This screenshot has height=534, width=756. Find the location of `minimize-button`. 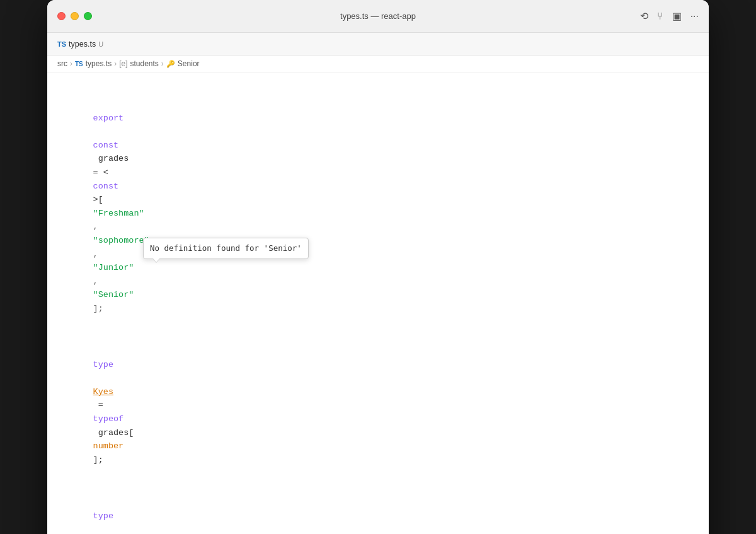

minimize-button is located at coordinates (74, 16).